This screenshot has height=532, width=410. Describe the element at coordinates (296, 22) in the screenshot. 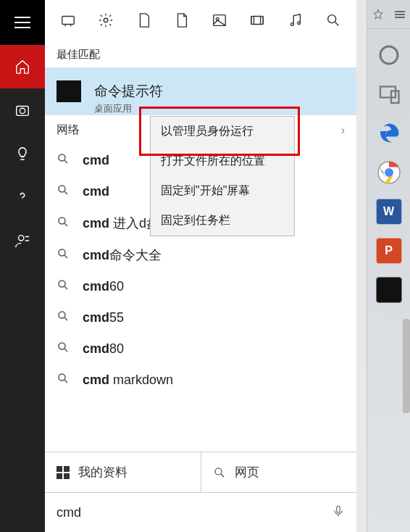

I see `top-icon-music` at that location.